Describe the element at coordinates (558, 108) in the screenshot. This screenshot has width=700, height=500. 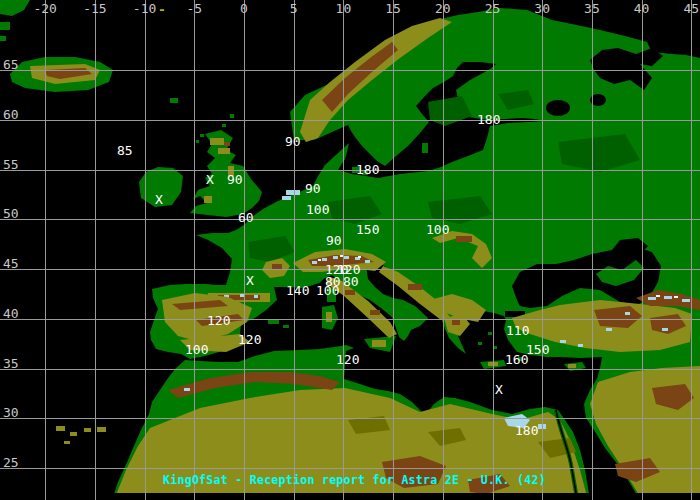
I see `lake-ladoga` at that location.